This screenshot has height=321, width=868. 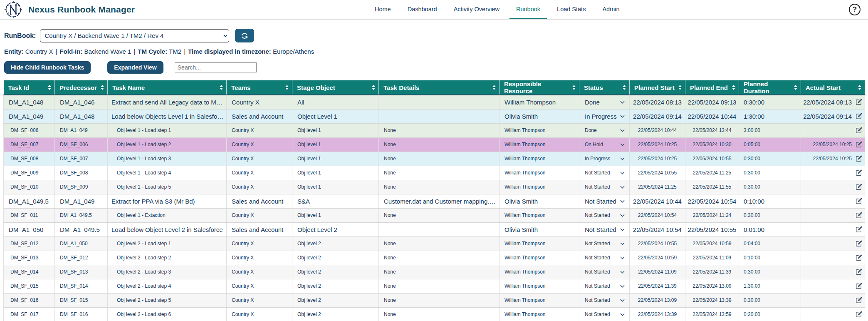 I want to click on cell-predecessor: DM_SF_009, so click(x=82, y=187).